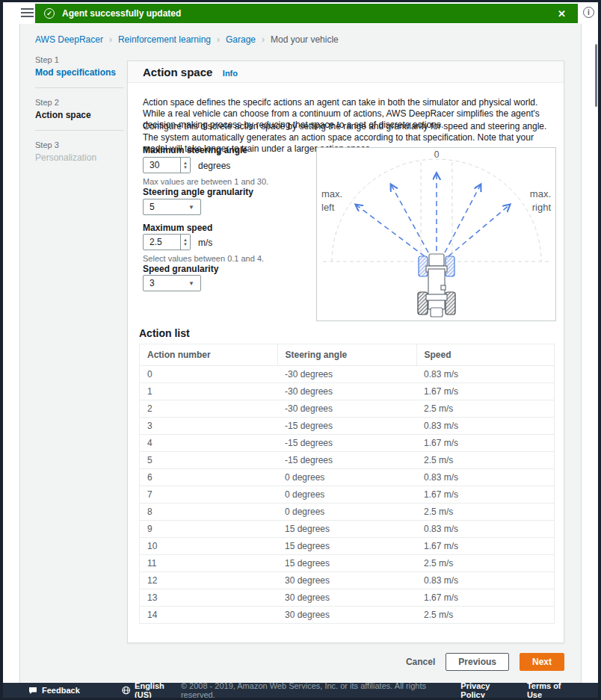  I want to click on feedback-bubble-icon, so click(33, 690).